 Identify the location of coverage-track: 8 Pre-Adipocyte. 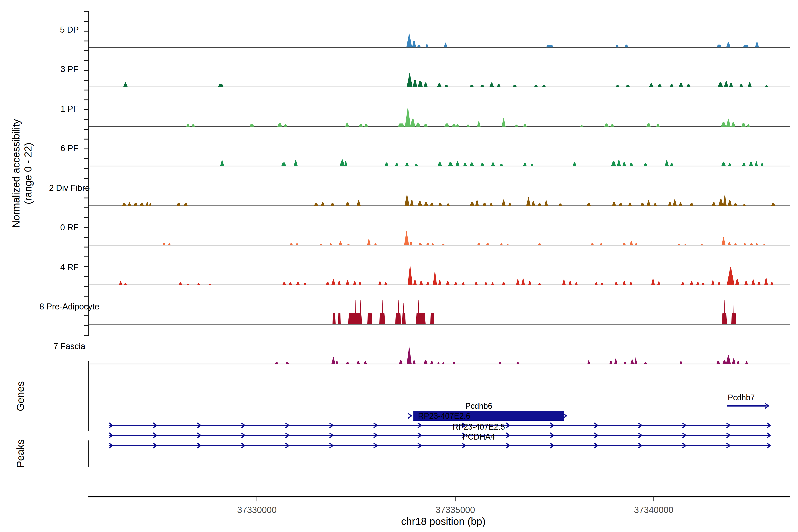
(415, 312).